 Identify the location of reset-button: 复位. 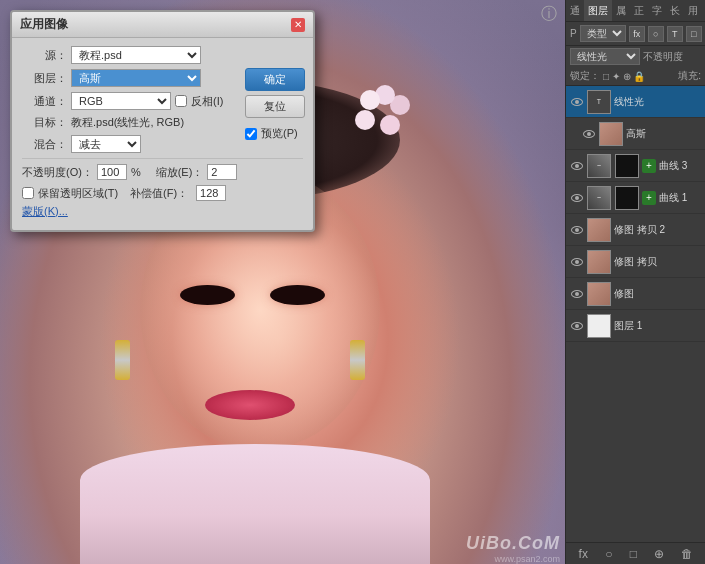
(275, 106).